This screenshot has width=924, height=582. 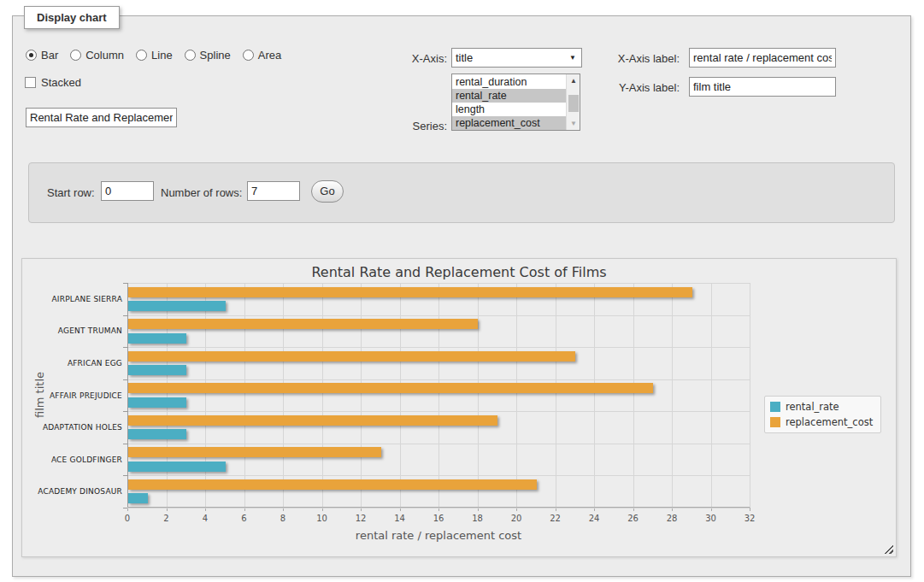 What do you see at coordinates (101, 118) in the screenshot?
I see `chart-title-input` at bounding box center [101, 118].